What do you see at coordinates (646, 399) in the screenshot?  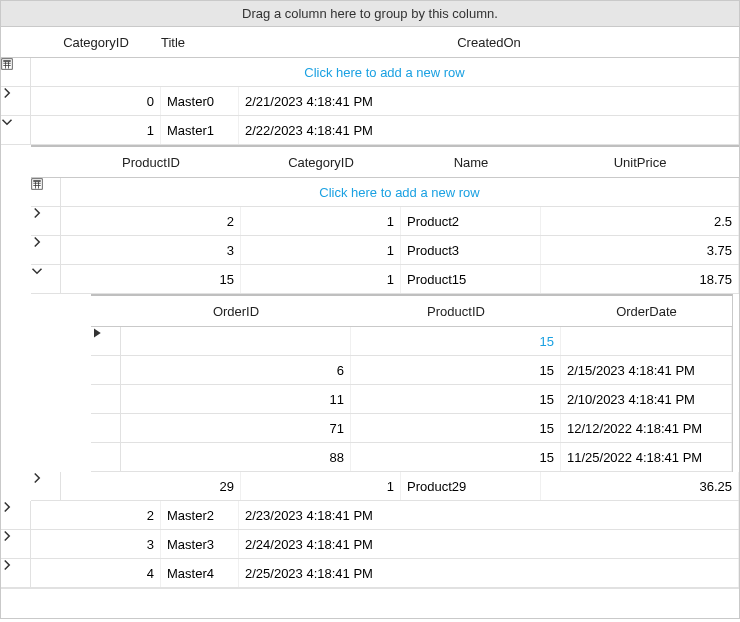 I see `cell-order-date: 2/10/2023 4:18:41 PM` at bounding box center [646, 399].